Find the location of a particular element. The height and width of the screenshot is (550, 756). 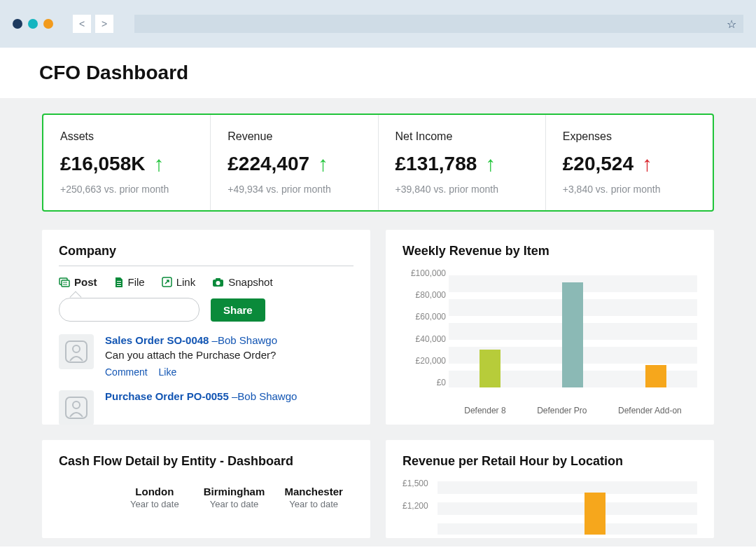

kpi-subtext: +250,663 vs. prior month is located at coordinates (127, 189).